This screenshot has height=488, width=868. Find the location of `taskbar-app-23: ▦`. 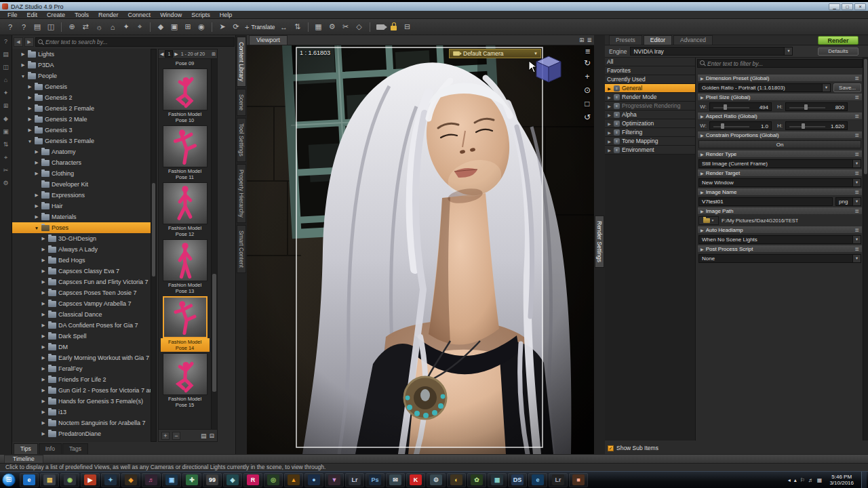

taskbar-app-23: ▦ is located at coordinates (497, 480).